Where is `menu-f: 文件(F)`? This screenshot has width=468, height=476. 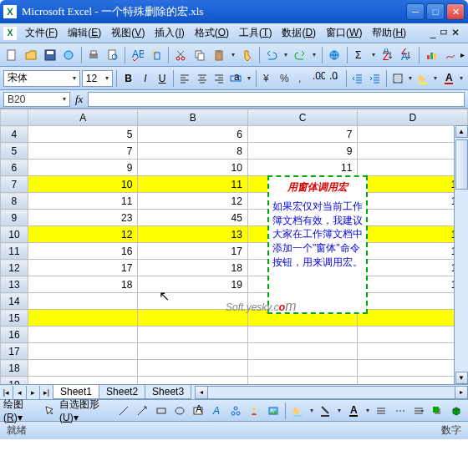 menu-f: 文件(F) is located at coordinates (42, 33).